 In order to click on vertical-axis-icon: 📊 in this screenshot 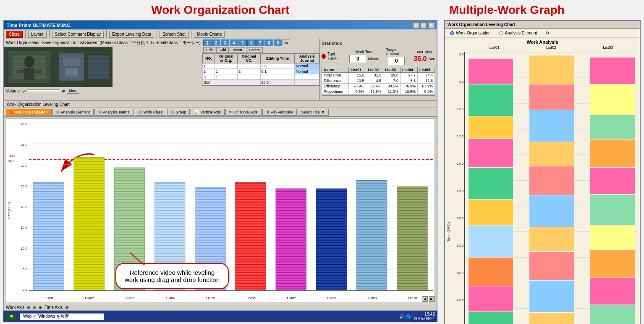, I will do `click(196, 112)`.